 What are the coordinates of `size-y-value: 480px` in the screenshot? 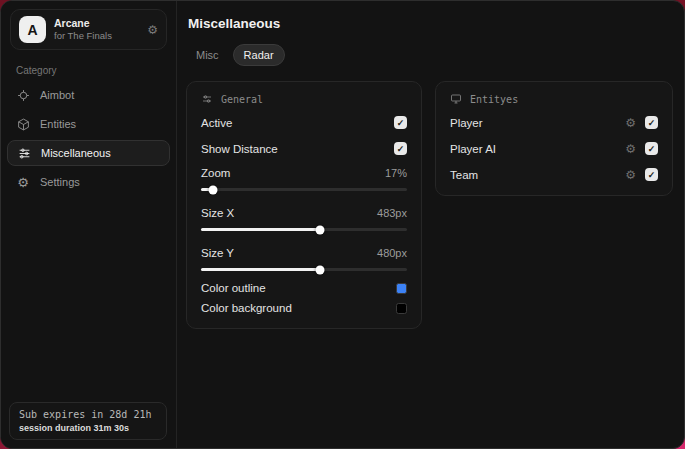 It's located at (392, 253).